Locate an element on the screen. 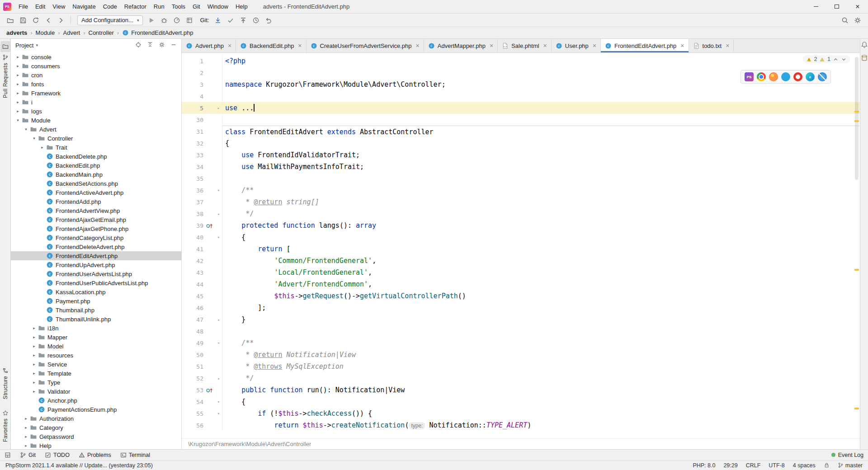  rollback-icon is located at coordinates (269, 20).